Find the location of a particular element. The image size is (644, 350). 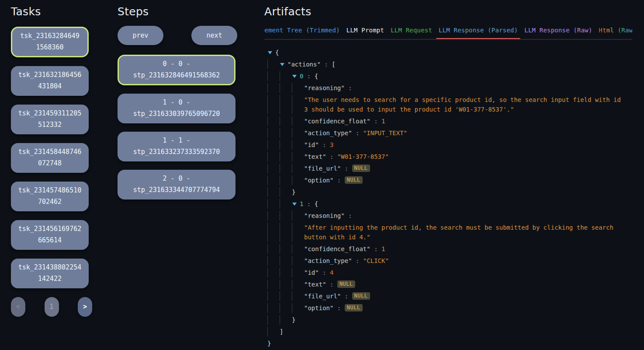

steps-prev-button: prev is located at coordinates (141, 35).